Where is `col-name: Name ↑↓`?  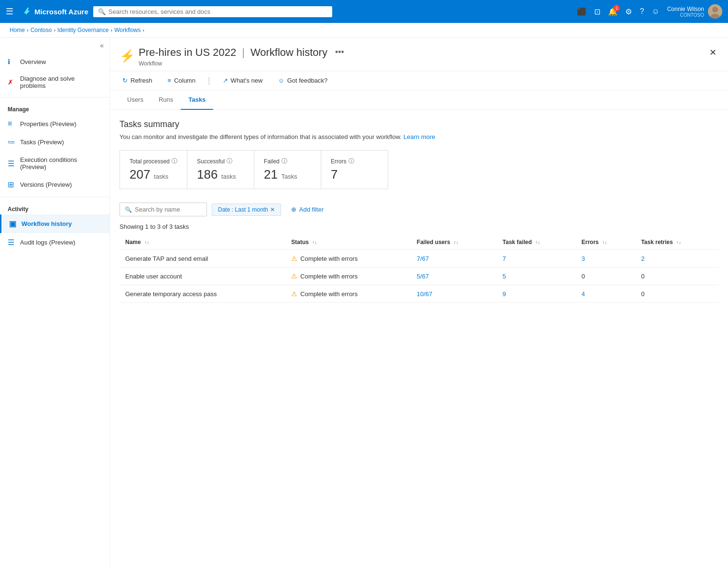 col-name: Name ↑↓ is located at coordinates (203, 243).